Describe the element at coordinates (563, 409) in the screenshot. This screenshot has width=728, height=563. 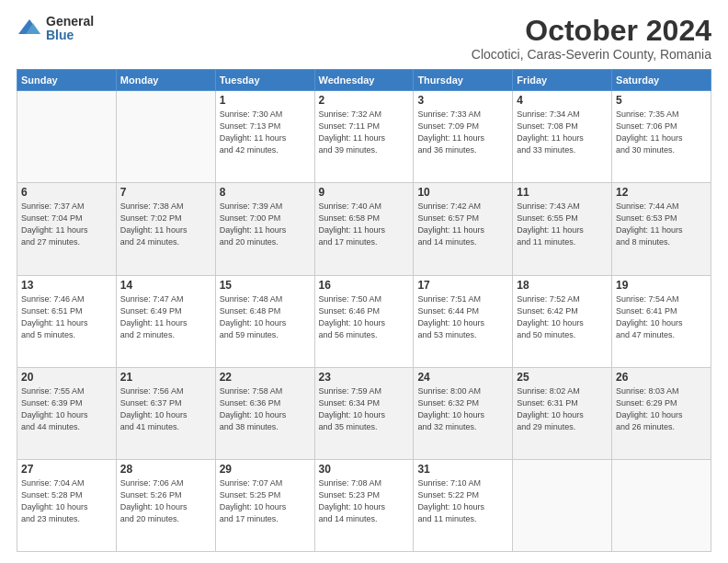
I see `day-info: Sunrise: 8:02 AM Sunset: 6:31 PM Dayligh…` at that location.